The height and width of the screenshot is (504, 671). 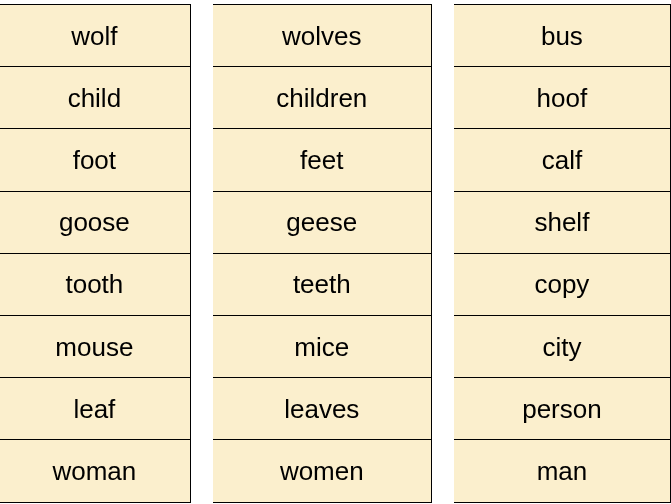 I want to click on word-cell: geese, so click(x=322, y=223).